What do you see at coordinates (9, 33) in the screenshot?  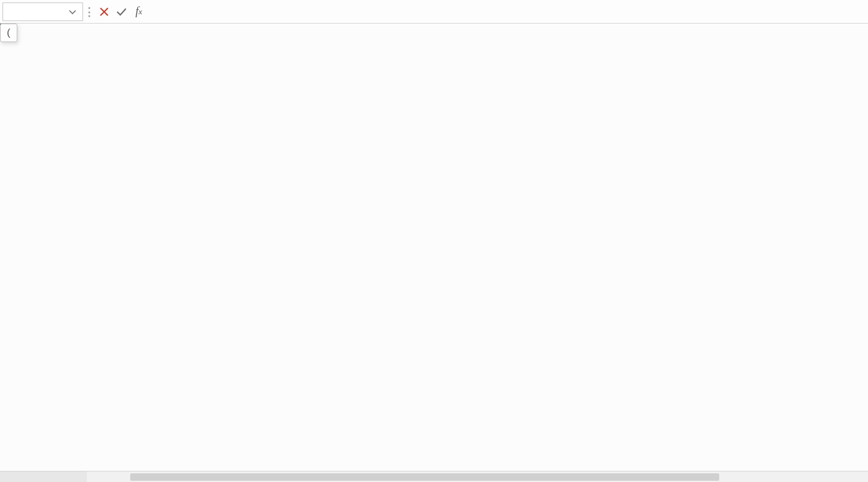 I see `function-tooltip: (` at bounding box center [9, 33].